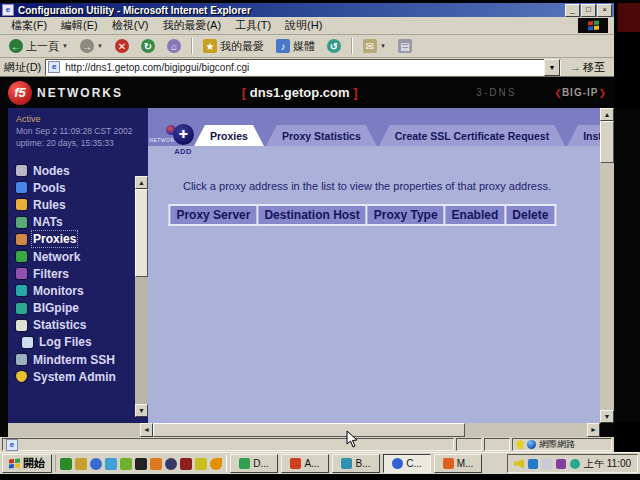 This screenshot has width=640, height=480. I want to click on maximize-button: □, so click(588, 10).